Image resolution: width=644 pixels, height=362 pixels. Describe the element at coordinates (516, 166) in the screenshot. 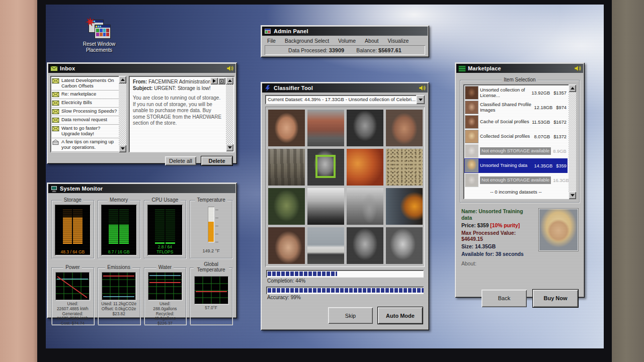

I see `marketplace-item-selected: Unsorted Training data 14.35GB $359` at that location.